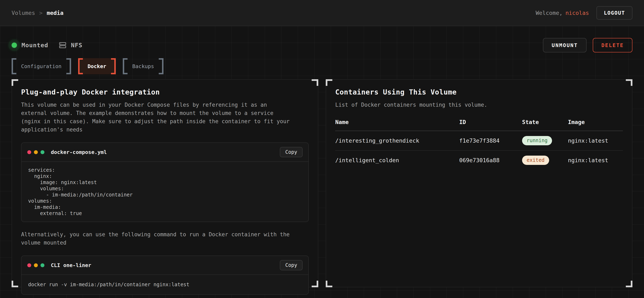  I want to click on mount-status: Mounted, so click(30, 45).